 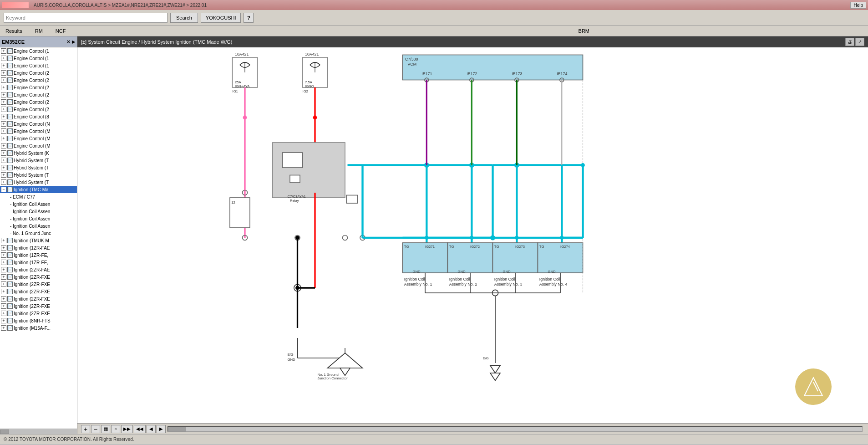 What do you see at coordinates (38, 240) in the screenshot?
I see `tree-item: +📄Ignition (TMUK M` at bounding box center [38, 240].